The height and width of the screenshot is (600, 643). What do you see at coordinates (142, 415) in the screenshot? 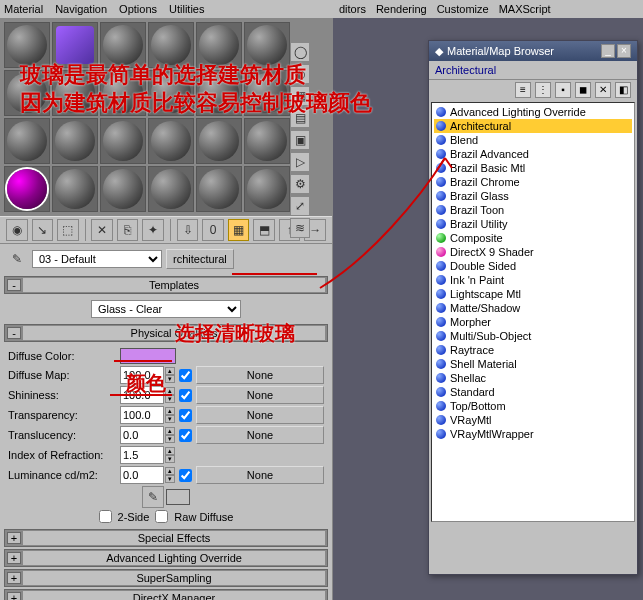
I see `transparency-spinner` at bounding box center [142, 415].